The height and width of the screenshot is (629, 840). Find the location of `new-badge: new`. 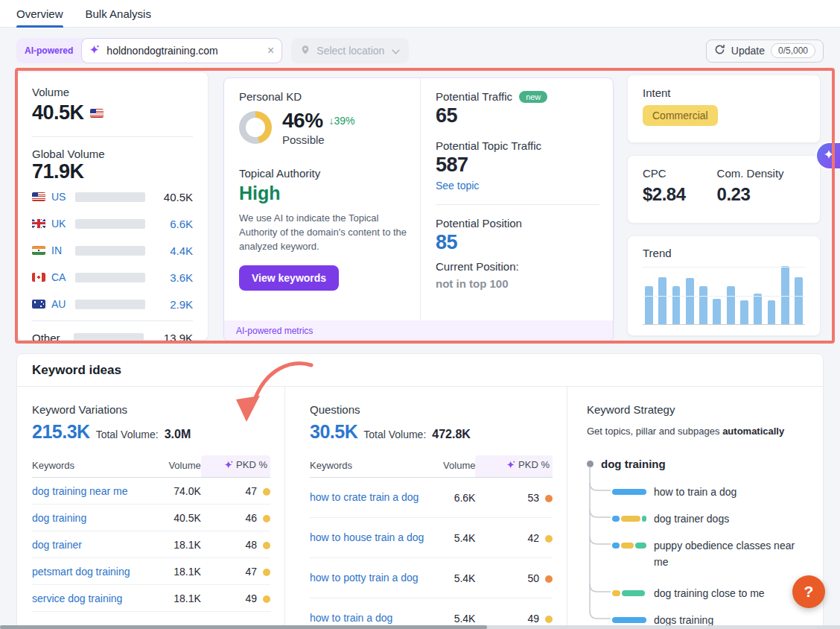

new-badge: new is located at coordinates (533, 97).